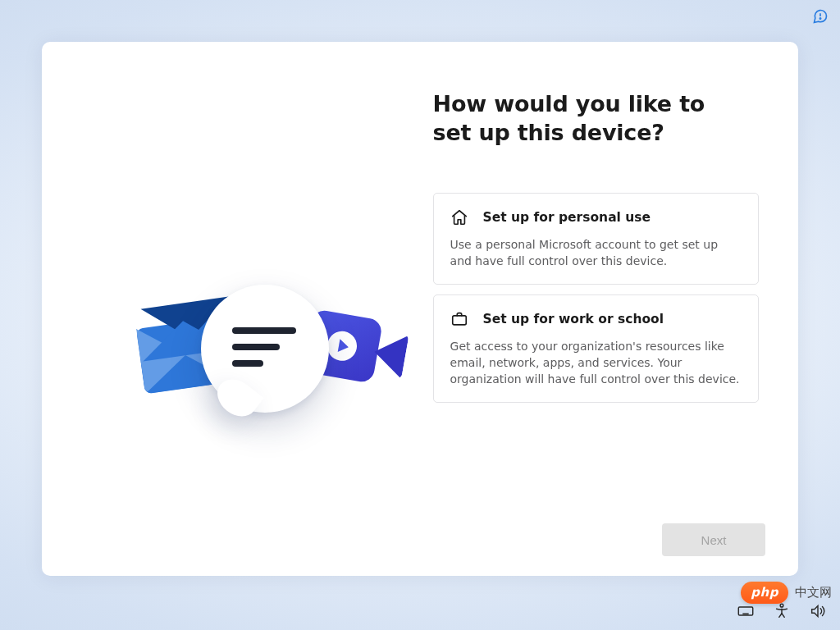 The height and width of the screenshot is (630, 840). Describe the element at coordinates (714, 540) in the screenshot. I see `next-button: Next` at that location.